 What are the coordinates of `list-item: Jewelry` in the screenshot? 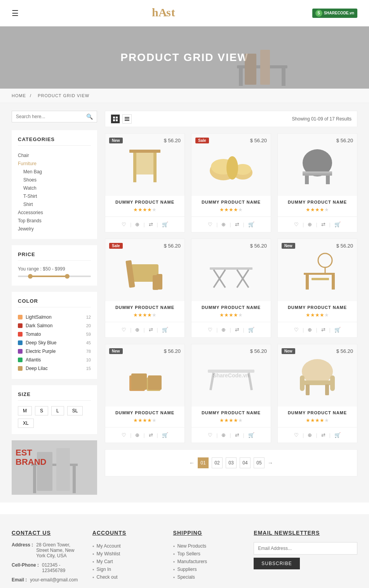 It's located at (54, 229).